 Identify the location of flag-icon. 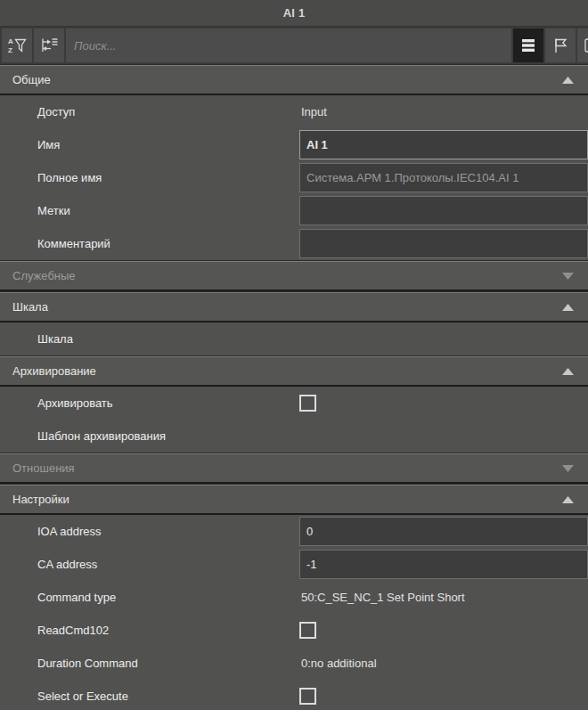
(560, 45).